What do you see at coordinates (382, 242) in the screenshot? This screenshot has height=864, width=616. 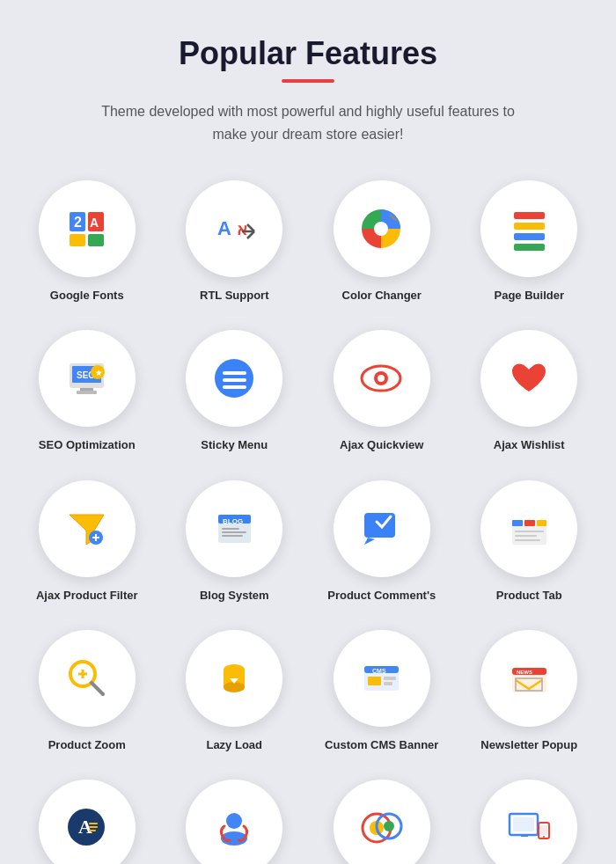 I see `feature-item-color-changer: Color Changer` at bounding box center [382, 242].